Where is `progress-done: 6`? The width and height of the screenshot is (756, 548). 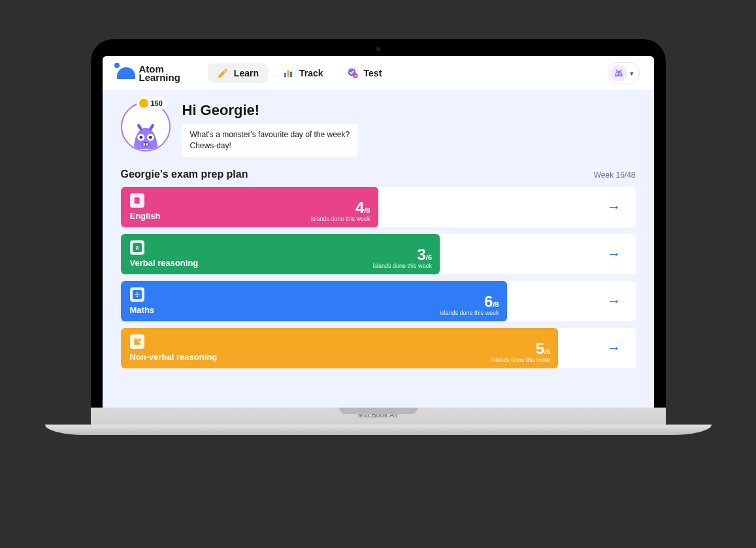
progress-done: 6 is located at coordinates (489, 302).